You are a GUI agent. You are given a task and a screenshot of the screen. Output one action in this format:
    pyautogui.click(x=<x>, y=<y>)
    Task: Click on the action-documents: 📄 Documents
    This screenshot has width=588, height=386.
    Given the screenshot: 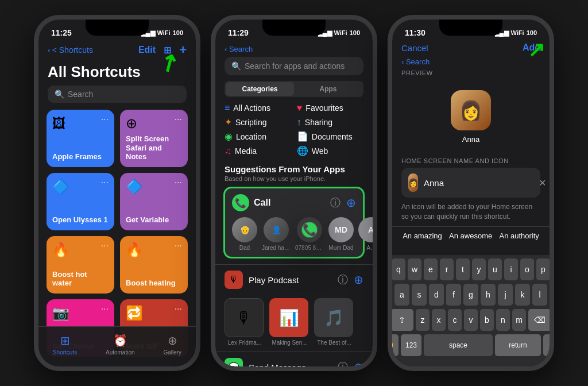 What is the action you would take?
    pyautogui.click(x=330, y=137)
    